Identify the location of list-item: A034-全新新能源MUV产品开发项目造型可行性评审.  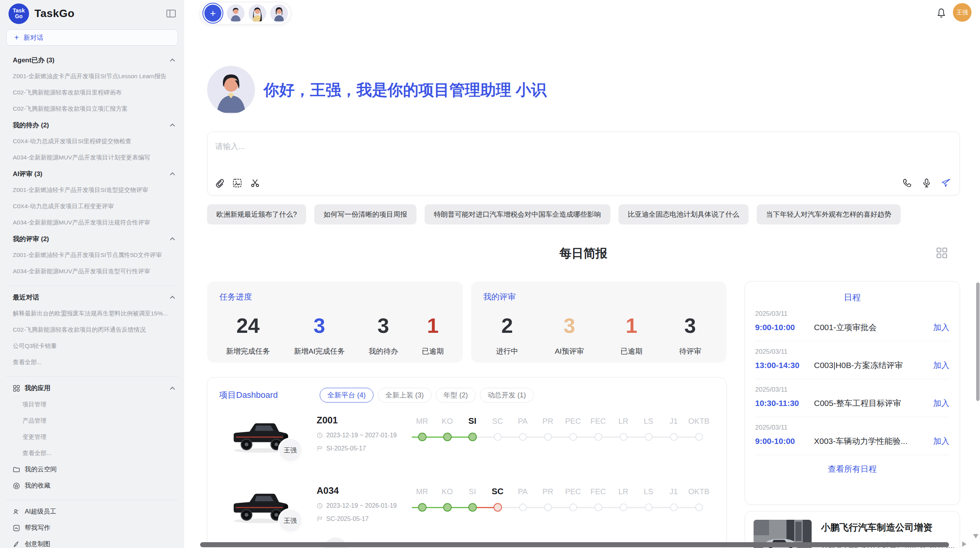
(92, 271).